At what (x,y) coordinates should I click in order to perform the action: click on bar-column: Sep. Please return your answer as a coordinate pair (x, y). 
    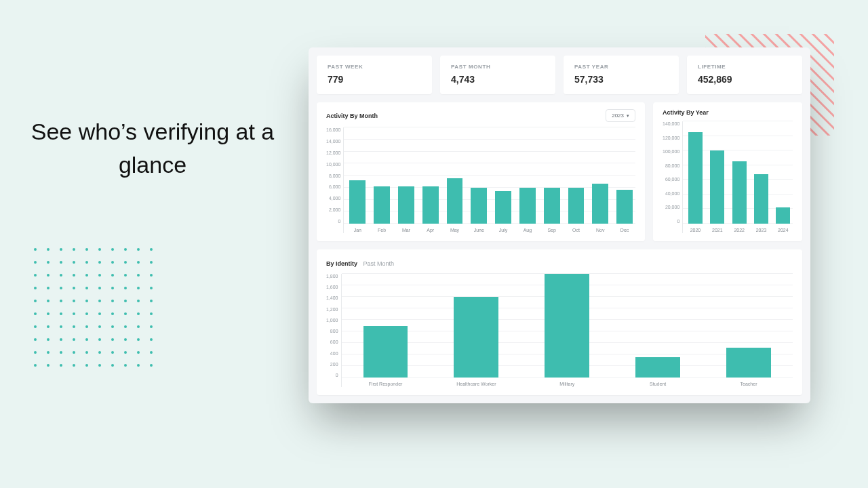
    Looking at the image, I should click on (552, 176).